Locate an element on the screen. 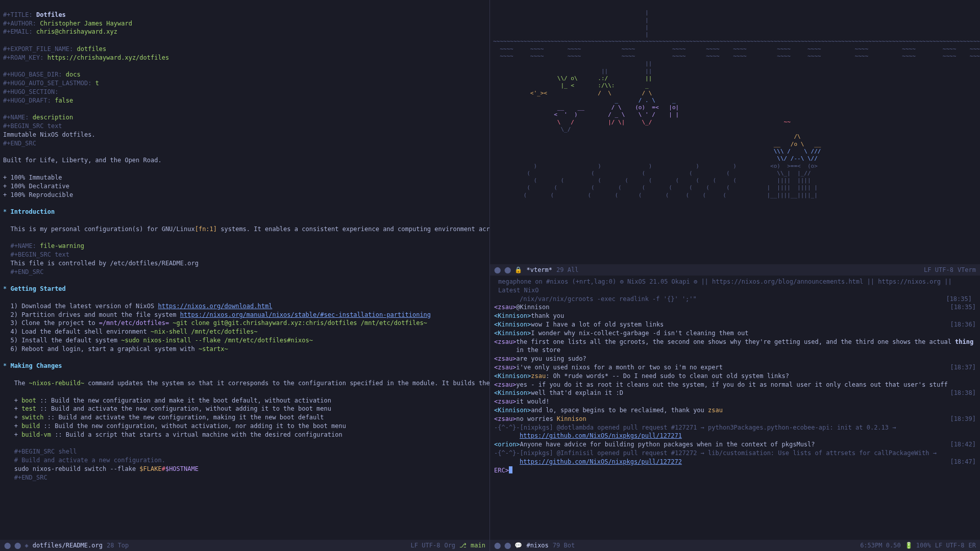  modeline-filename: dotfiles/README.org is located at coordinates (67, 546).